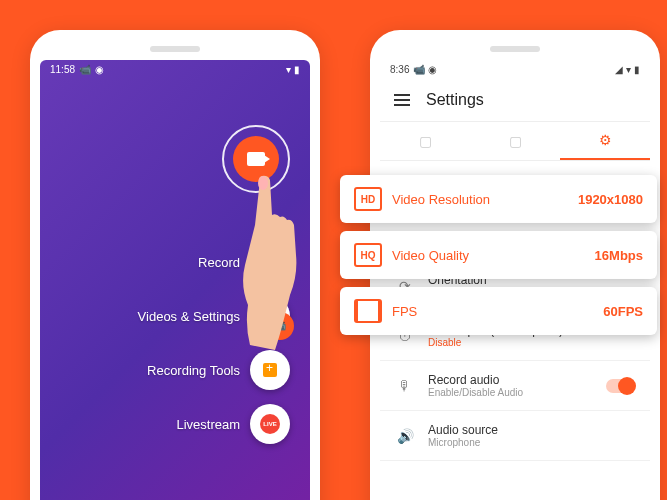 The width and height of the screenshot is (667, 500). I want to click on tab-1: ▢, so click(425, 141).